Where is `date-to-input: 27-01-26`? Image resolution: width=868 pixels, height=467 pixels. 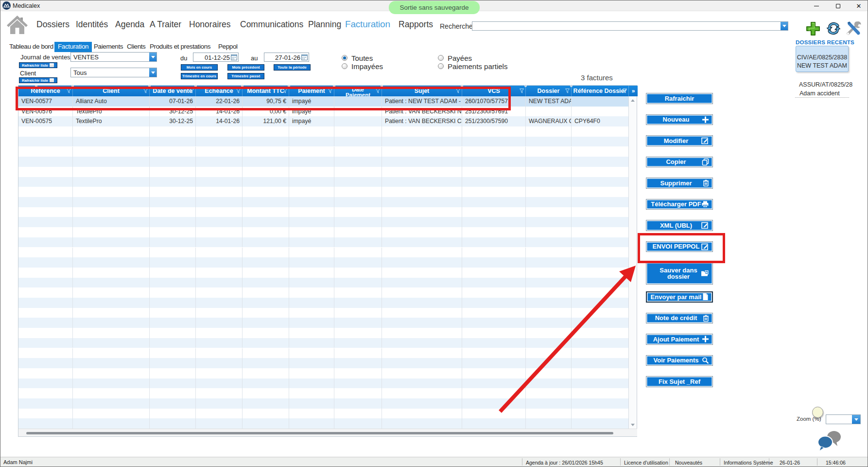 date-to-input: 27-01-26 is located at coordinates (287, 57).